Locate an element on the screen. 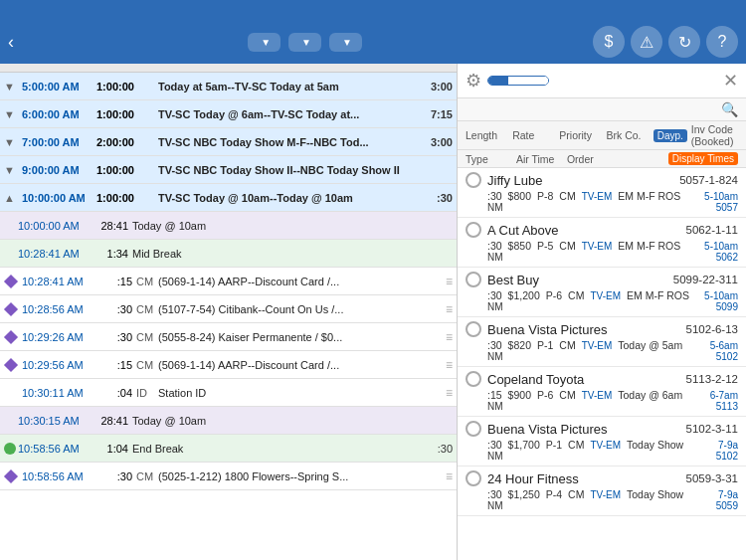 The image size is (746, 560). advertiser-details-row2: NM 5102 is located at coordinates (602, 356).